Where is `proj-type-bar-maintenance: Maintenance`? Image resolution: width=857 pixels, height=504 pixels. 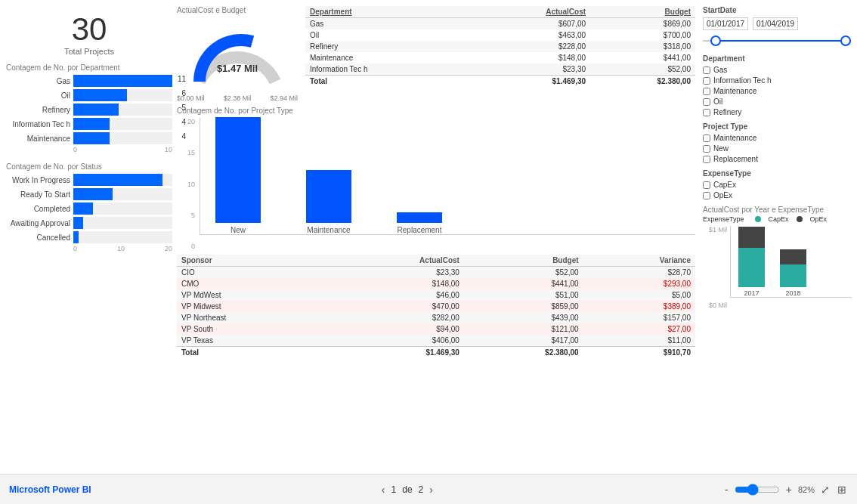 proj-type-bar-maintenance: Maintenance is located at coordinates (329, 203).